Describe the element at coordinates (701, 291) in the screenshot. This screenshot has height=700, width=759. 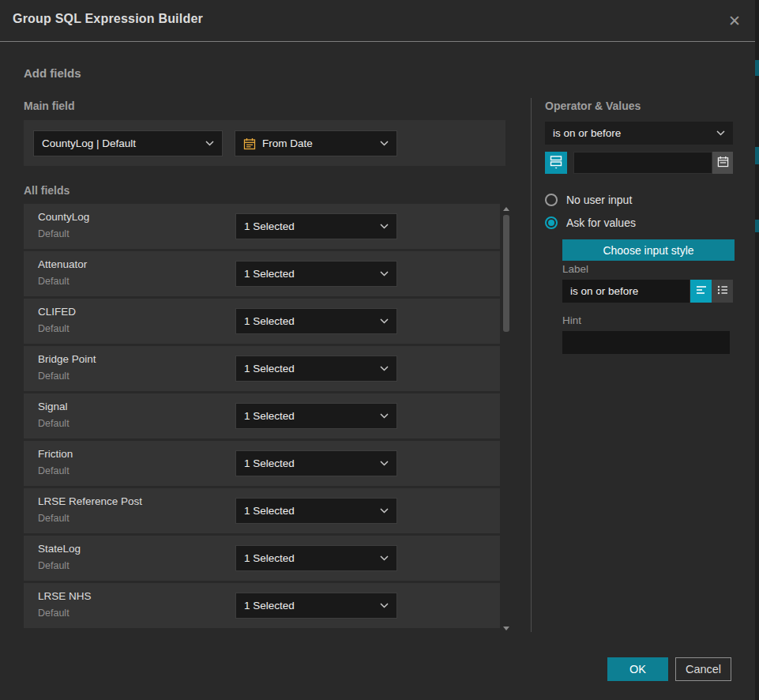
I see `single-line-style-toggle` at that location.